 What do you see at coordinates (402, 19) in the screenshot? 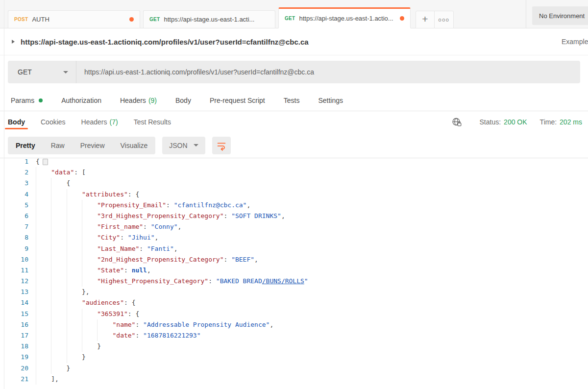
I see `unsaved-dot-icon` at bounding box center [402, 19].